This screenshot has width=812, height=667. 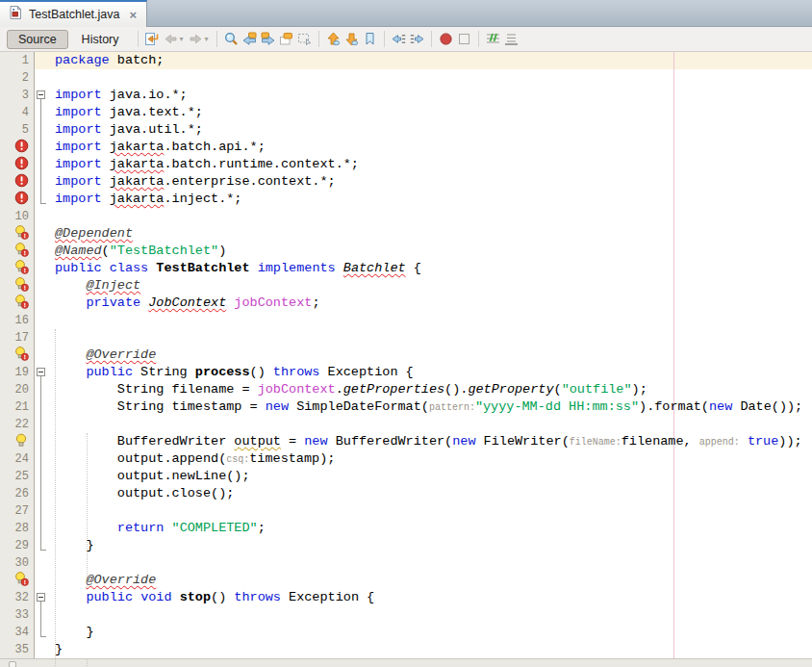 What do you see at coordinates (406, 113) in the screenshot?
I see `code-line: 4import java.text.*;` at bounding box center [406, 113].